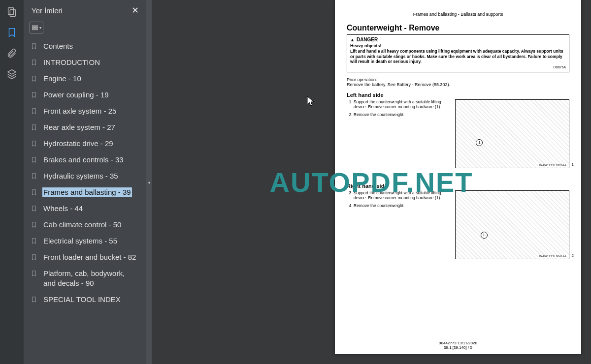 The width and height of the screenshot is (591, 364). Describe the element at coordinates (85, 144) in the screenshot. I see `bookmark-item: Hydrostatic drive - 29` at that location.